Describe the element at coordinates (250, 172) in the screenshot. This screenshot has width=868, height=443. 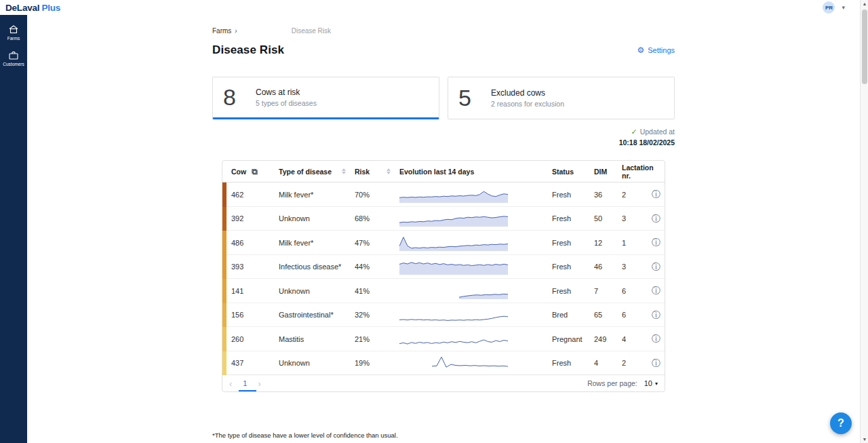
I see `column-header-cow: Cow ⧉` at that location.